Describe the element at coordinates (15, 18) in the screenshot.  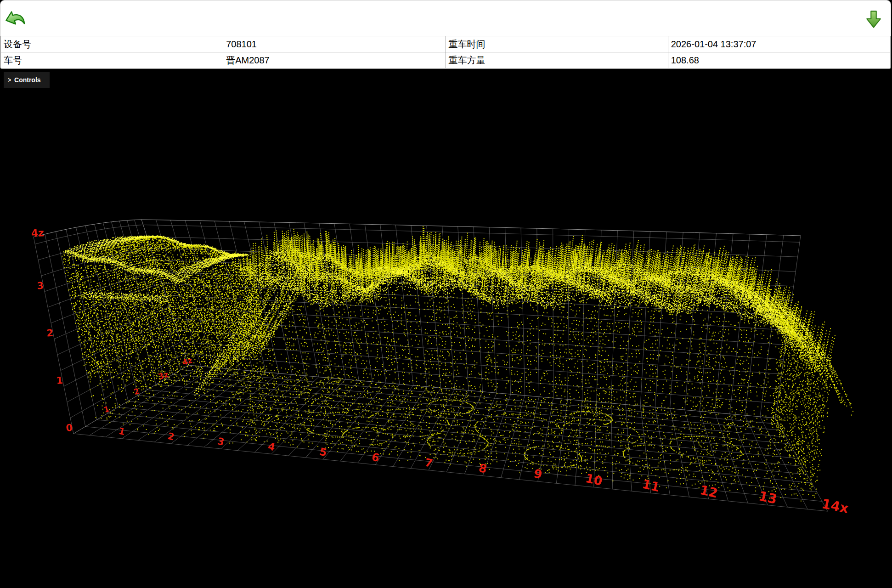
I see `undo-arrow-icon` at that location.